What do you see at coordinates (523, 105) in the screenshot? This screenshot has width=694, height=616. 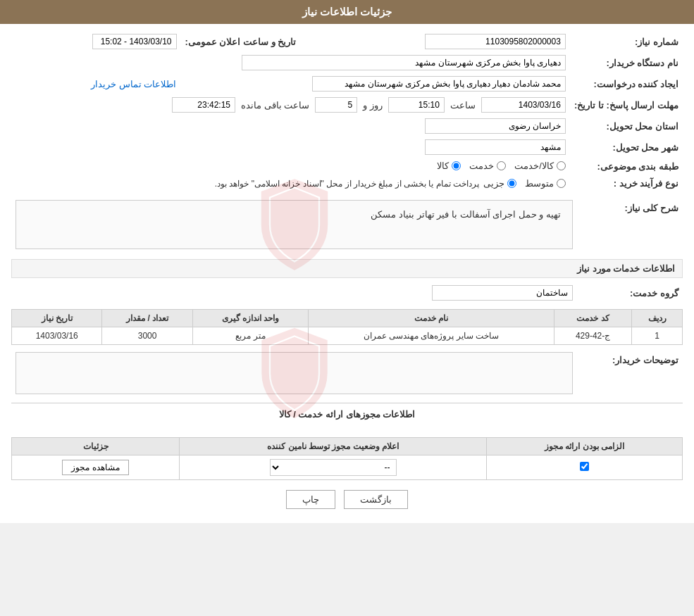 I see `deadline-date-input` at bounding box center [523, 105].